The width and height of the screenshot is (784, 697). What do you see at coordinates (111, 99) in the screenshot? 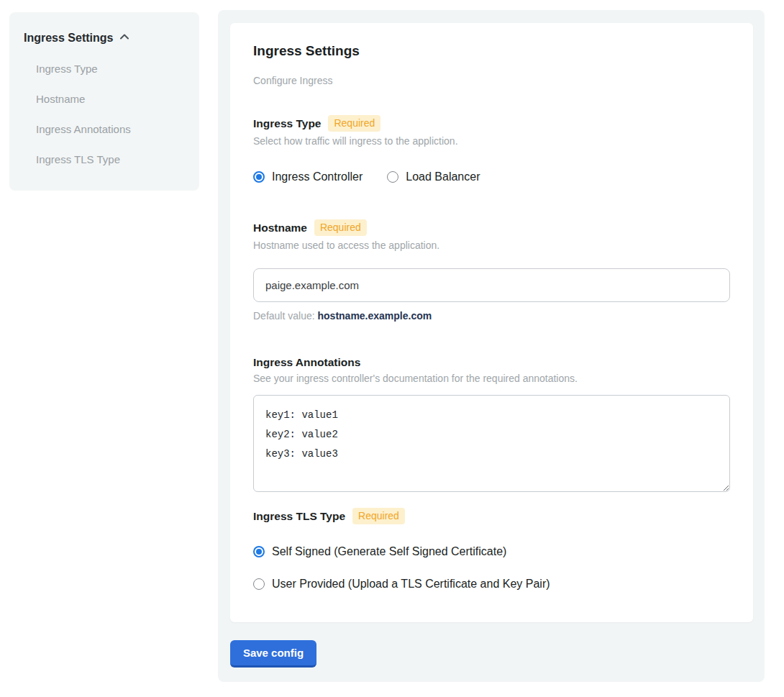
I see `sidebar-item-hostname: Hostname` at bounding box center [111, 99].